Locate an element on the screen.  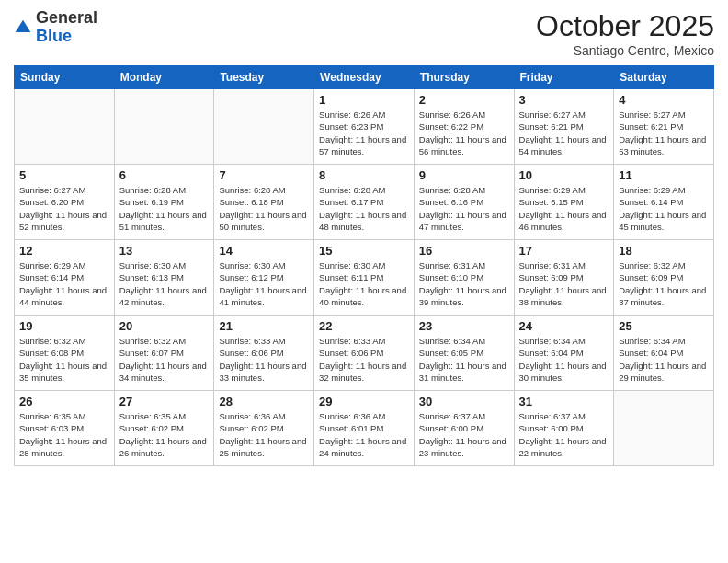
calendar-cell: 2Sunrise: 6:26 AM Sunset: 6:22 PM Daylig… is located at coordinates (463, 127).